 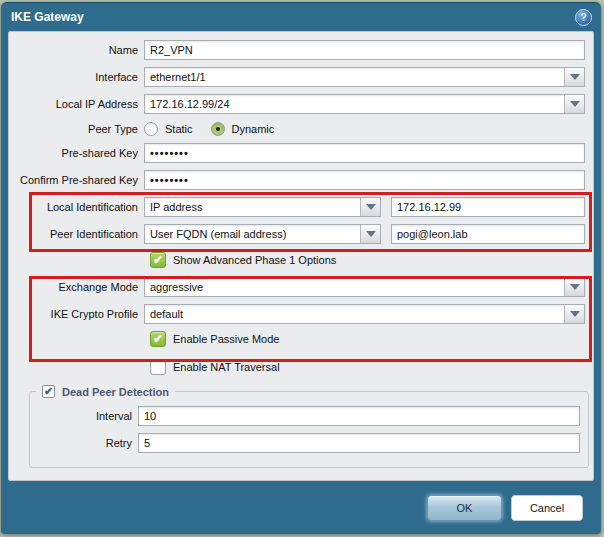 What do you see at coordinates (158, 339) in the screenshot?
I see `enable-passive-mode-checkbox: ✔` at bounding box center [158, 339].